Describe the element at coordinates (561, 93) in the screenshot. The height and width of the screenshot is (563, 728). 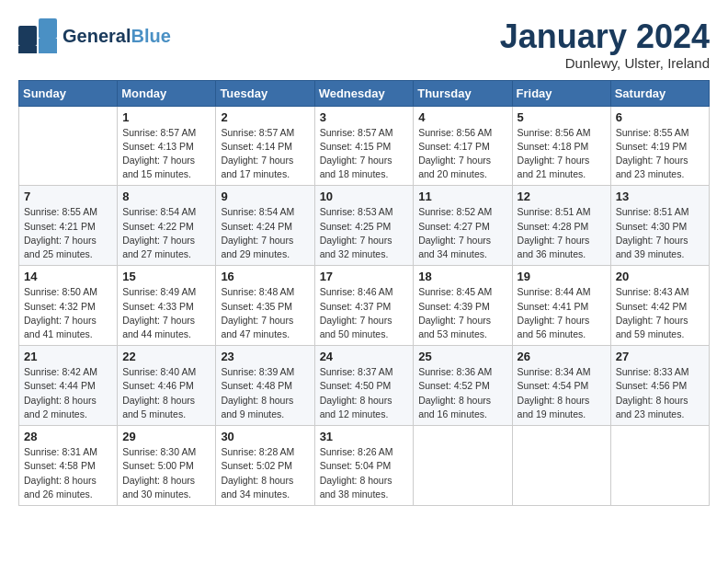
I see `col-friday: Friday` at that location.